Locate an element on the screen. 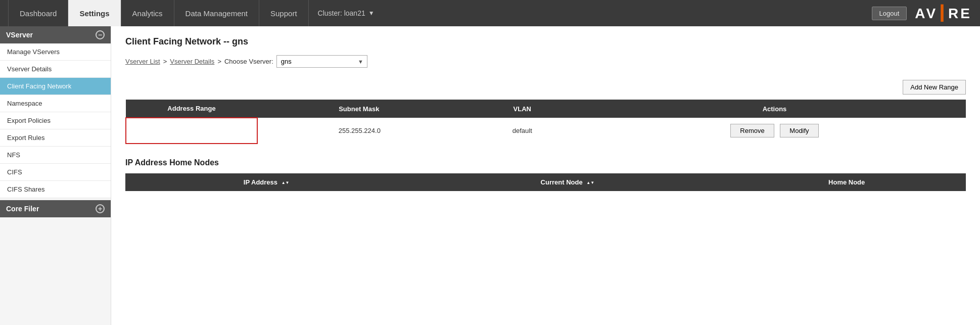 The height and width of the screenshot is (325, 980). breadcrumb-vserver-details: Vserver Details is located at coordinates (192, 62).